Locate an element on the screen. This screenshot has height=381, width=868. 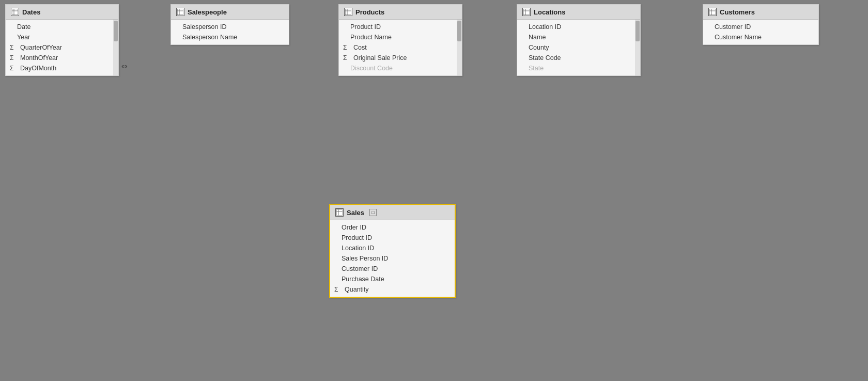
salespeople-table-title: Salespeople is located at coordinates (207, 12).